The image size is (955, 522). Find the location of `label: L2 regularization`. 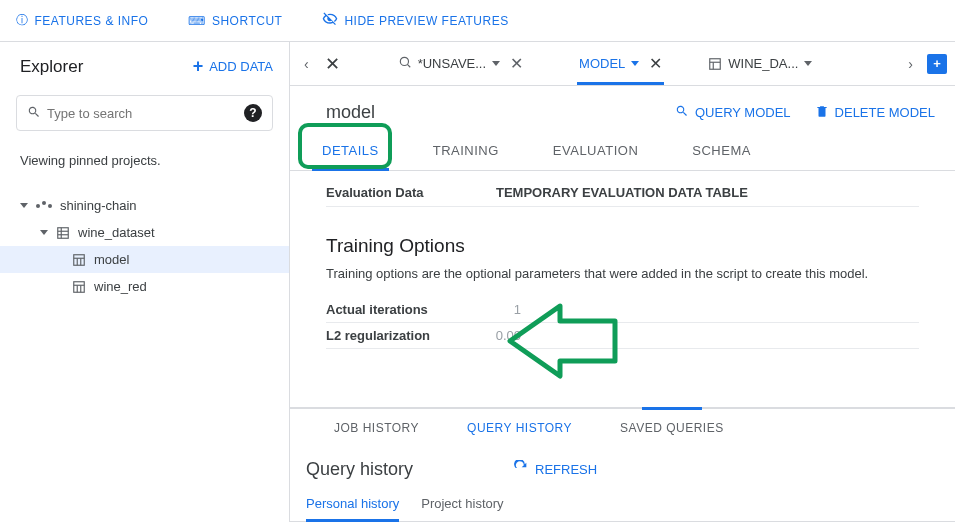

label: L2 regularization is located at coordinates (404, 336).